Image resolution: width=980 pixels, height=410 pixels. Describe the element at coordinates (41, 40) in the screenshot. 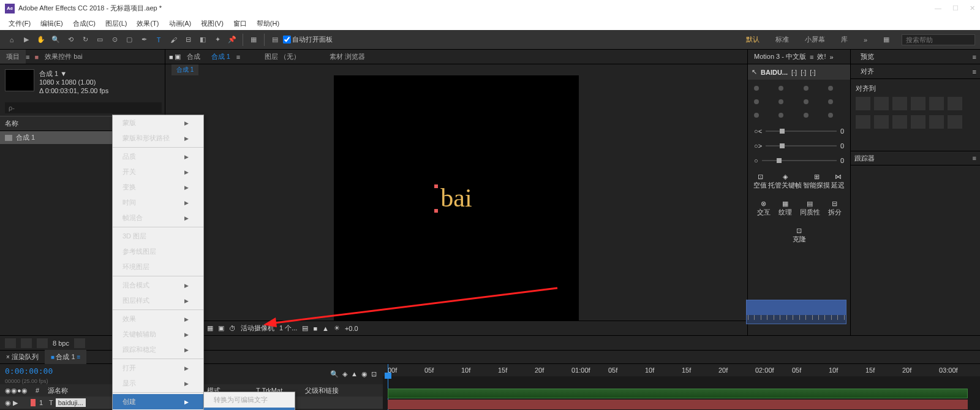

I see `hand-tool: ✋` at that location.